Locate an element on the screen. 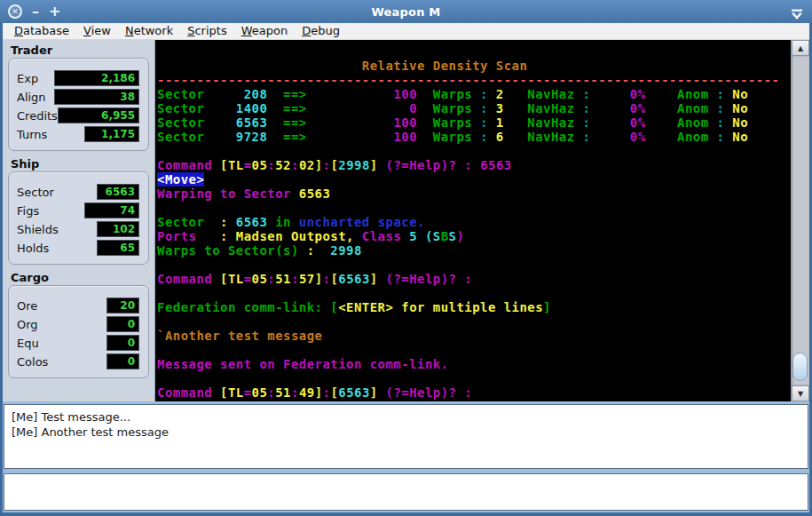 Image resolution: width=812 pixels, height=516 pixels. field-label: Org is located at coordinates (28, 325).